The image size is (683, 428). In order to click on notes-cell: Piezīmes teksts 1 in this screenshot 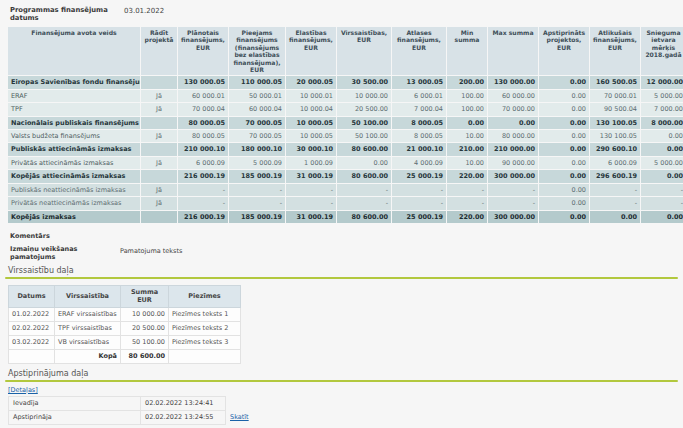, I will do `click(205, 314)`.